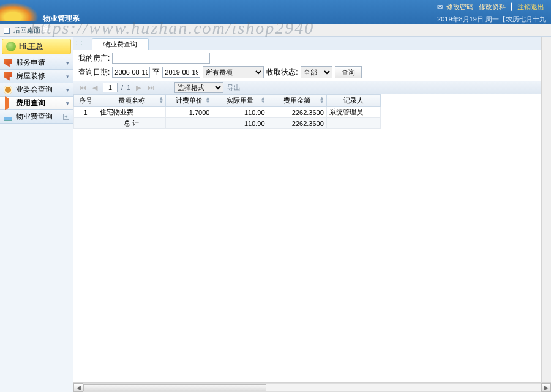  Describe the element at coordinates (460, 7) in the screenshot. I see `link-change-password: 修改密码` at that location.